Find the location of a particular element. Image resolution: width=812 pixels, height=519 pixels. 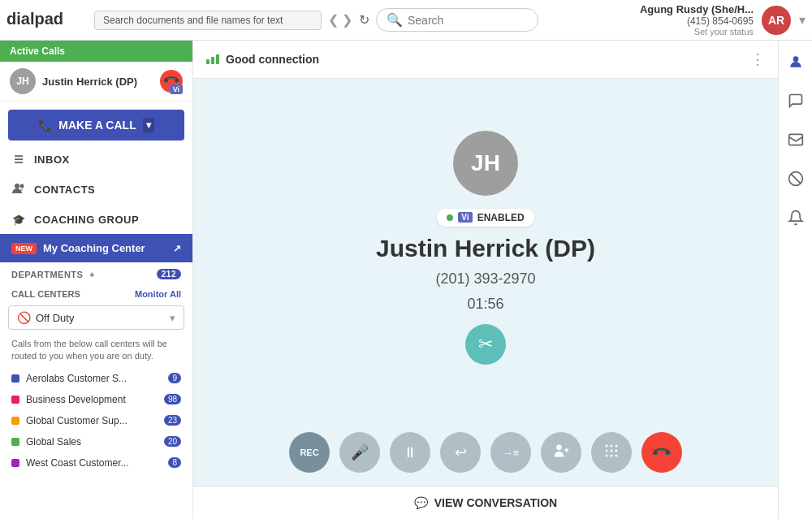

view-conversation-button: 💬 VIEW CONVERSATION is located at coordinates (486, 502).